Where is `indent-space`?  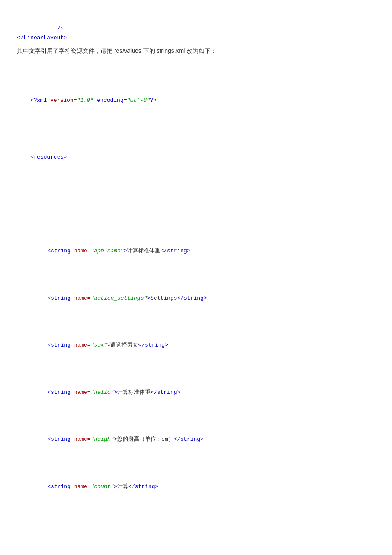
indent-space is located at coordinates (37, 29).